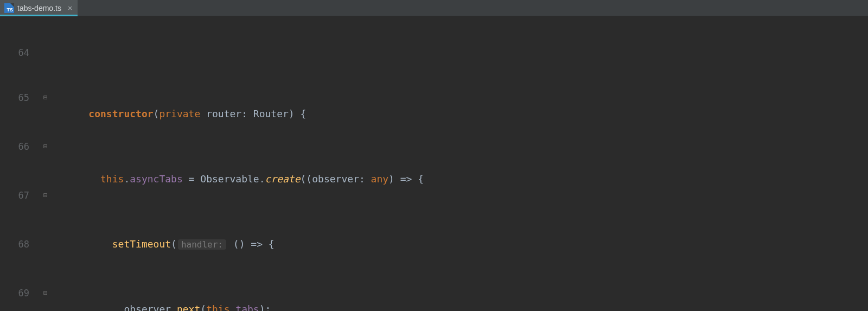 Image resolution: width=868 pixels, height=311 pixels. What do you see at coordinates (202, 244) in the screenshot?
I see `inlay-hint: handler:` at bounding box center [202, 244].